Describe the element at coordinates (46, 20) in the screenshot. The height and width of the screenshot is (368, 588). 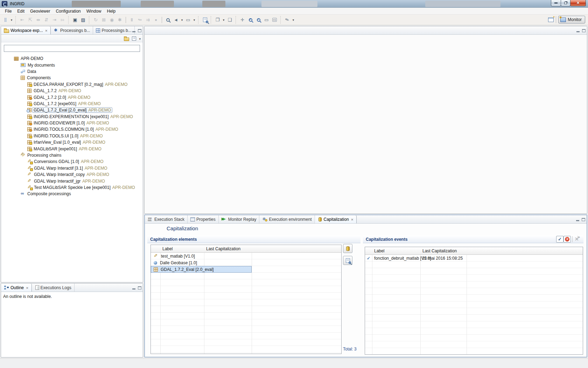
I see `step-filter-icon` at that location.